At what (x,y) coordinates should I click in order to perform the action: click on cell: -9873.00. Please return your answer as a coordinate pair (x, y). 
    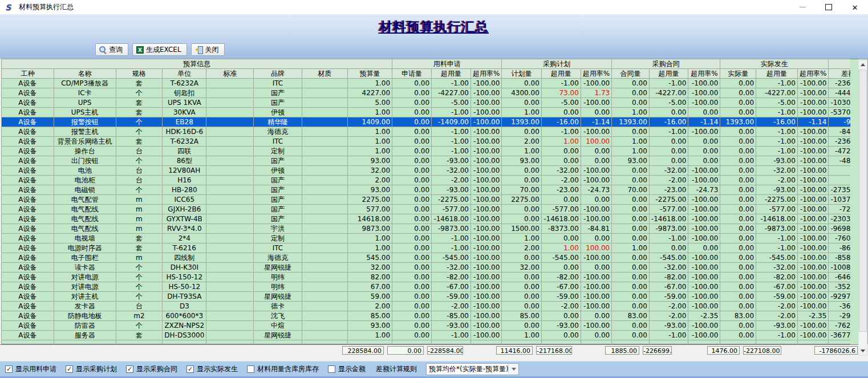
    Looking at the image, I should click on (777, 229).